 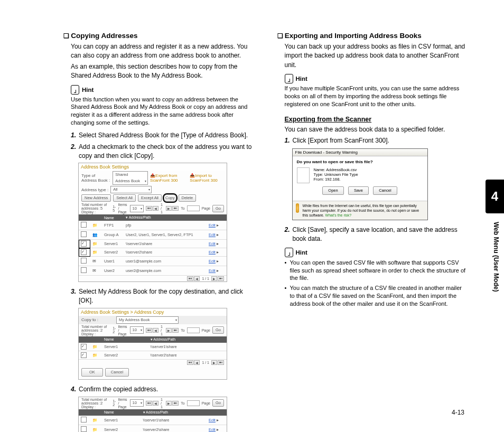 I want to click on confirm-table: Name▾ Address/Path 📁Server1\\server1\sha…, so click(x=153, y=420).